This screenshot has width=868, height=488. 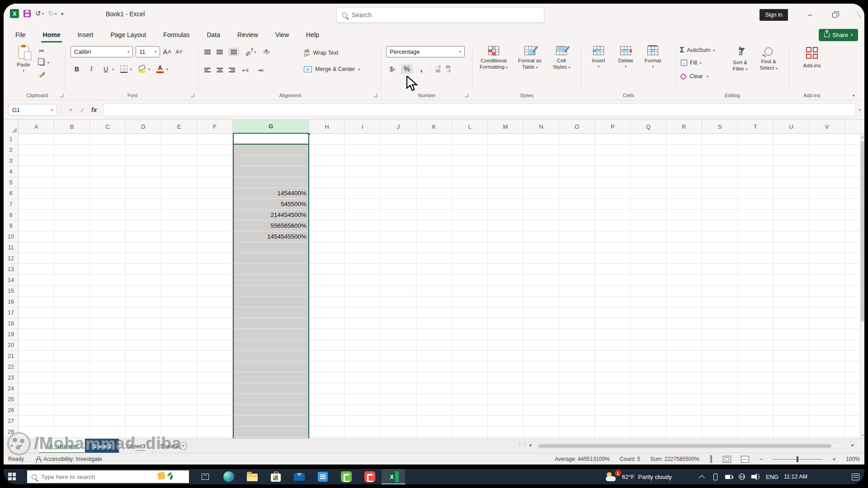 What do you see at coordinates (82, 110) in the screenshot?
I see `enter-icon: ✓` at bounding box center [82, 110].